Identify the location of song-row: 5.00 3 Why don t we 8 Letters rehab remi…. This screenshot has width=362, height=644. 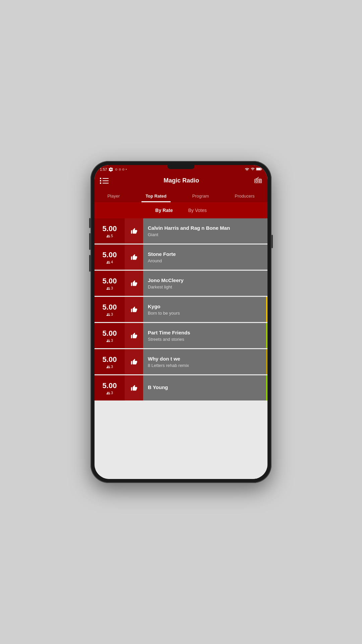
(181, 362).